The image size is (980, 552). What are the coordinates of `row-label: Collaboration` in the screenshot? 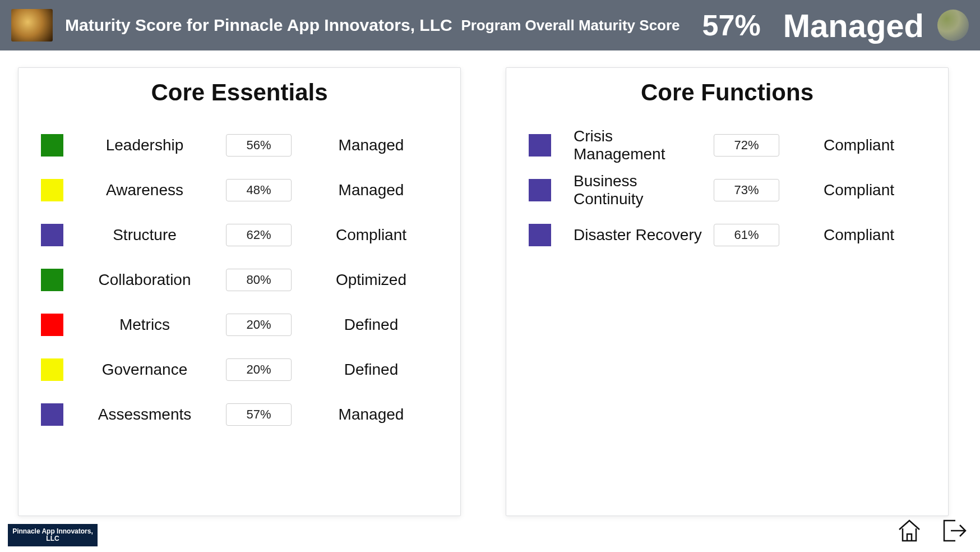 It's located at (145, 280).